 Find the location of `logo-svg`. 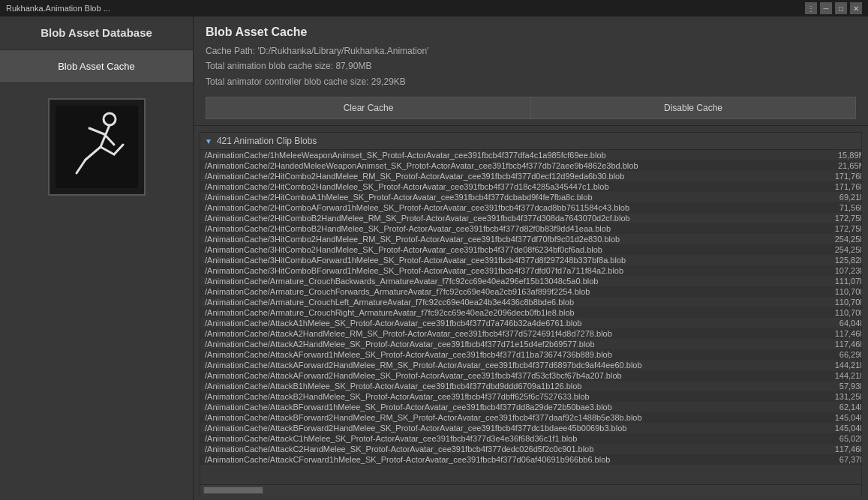

logo-svg is located at coordinates (97, 147).